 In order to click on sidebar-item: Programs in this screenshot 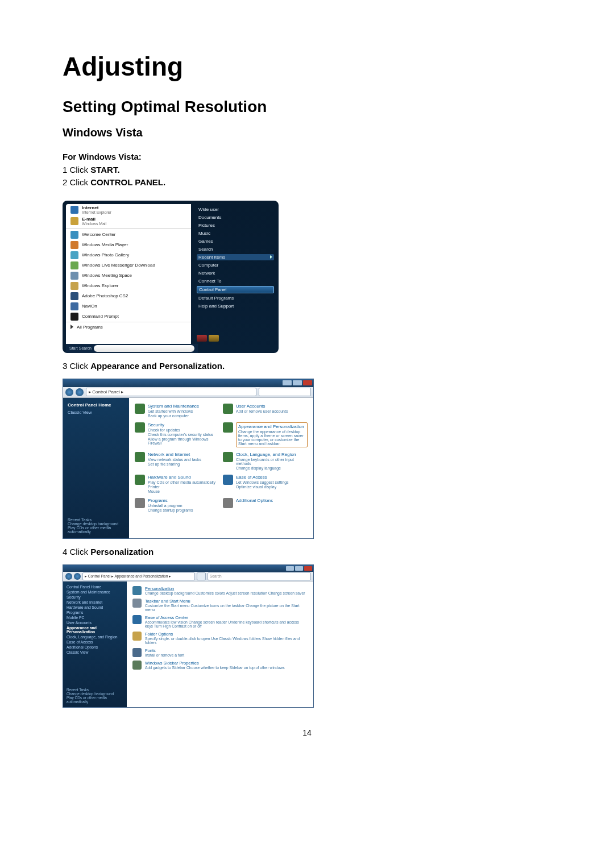, I will do `click(95, 613)`.